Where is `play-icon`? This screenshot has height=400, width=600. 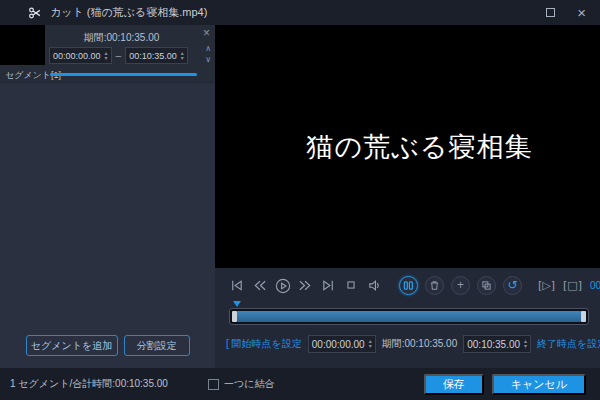
play-icon is located at coordinates (282, 286).